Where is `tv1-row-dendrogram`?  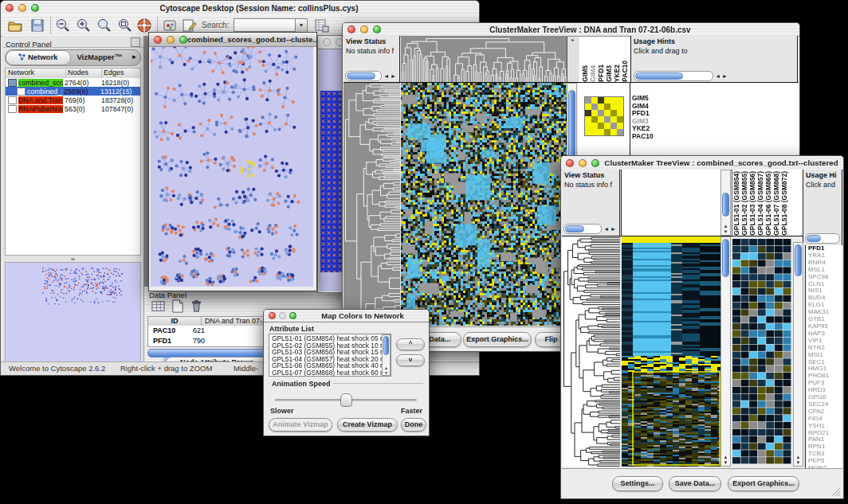
tv1-row-dendrogram is located at coordinates (371, 204).